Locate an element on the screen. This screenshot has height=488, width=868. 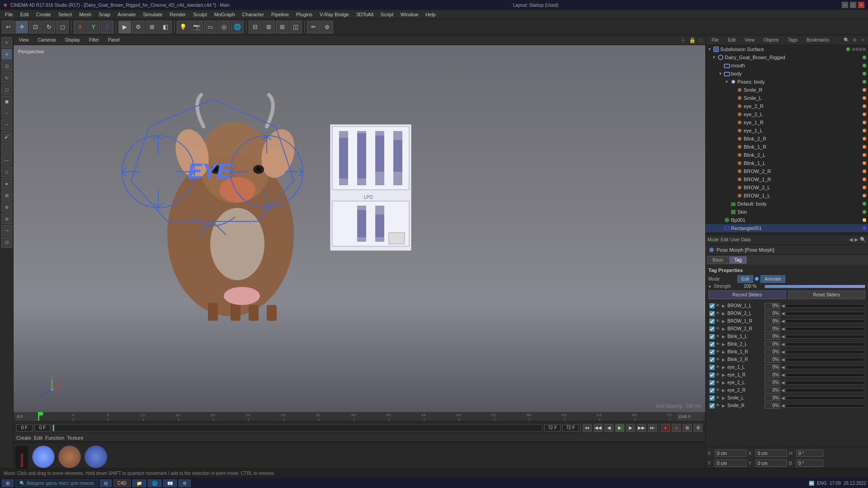
snap-grid-button: ⊞ is located at coordinates (282, 27).